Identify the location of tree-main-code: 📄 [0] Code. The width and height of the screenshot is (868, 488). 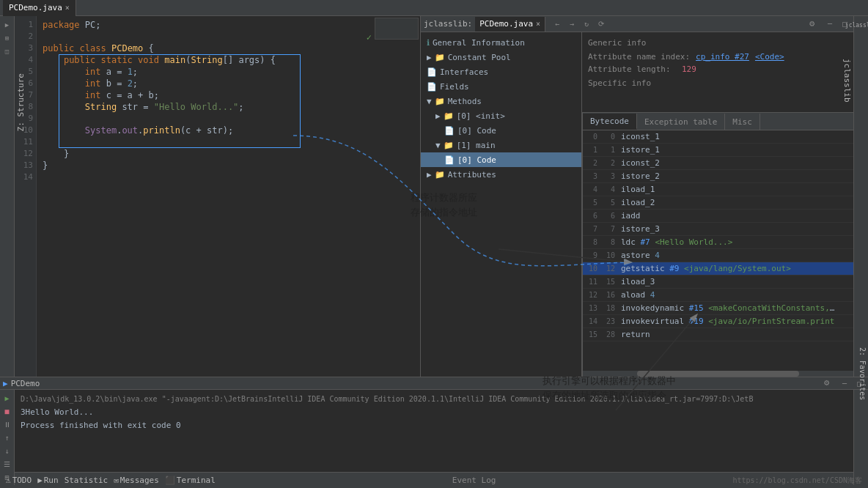
(501, 160).